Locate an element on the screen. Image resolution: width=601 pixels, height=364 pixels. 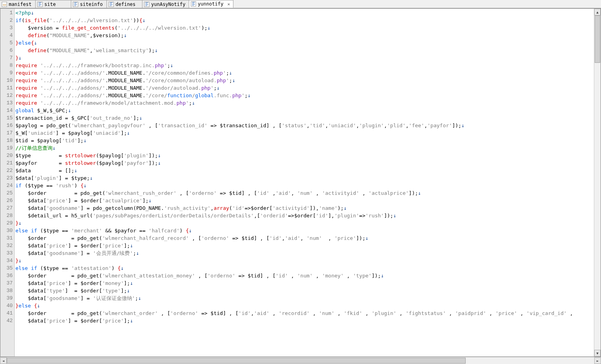
code-line: define("MODULE_NAME",$version);↓ is located at coordinates (304, 36).